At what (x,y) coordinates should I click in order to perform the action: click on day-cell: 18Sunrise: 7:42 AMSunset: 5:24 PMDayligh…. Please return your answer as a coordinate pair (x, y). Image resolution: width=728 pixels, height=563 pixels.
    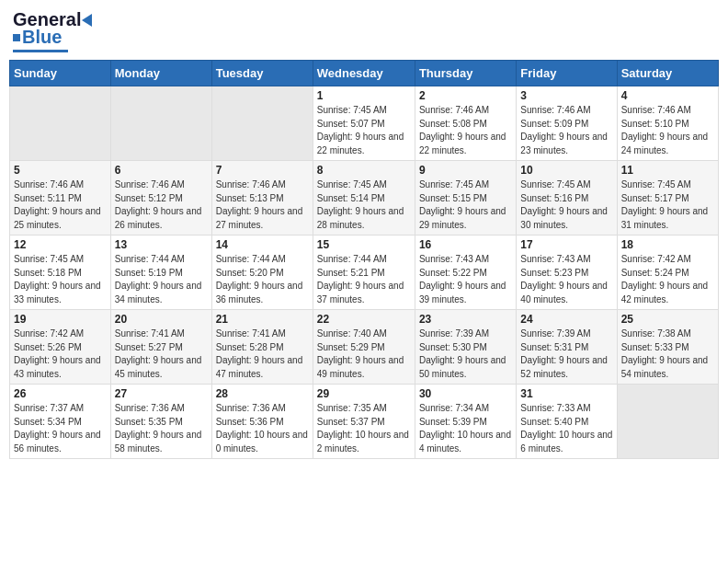
    Looking at the image, I should click on (667, 272).